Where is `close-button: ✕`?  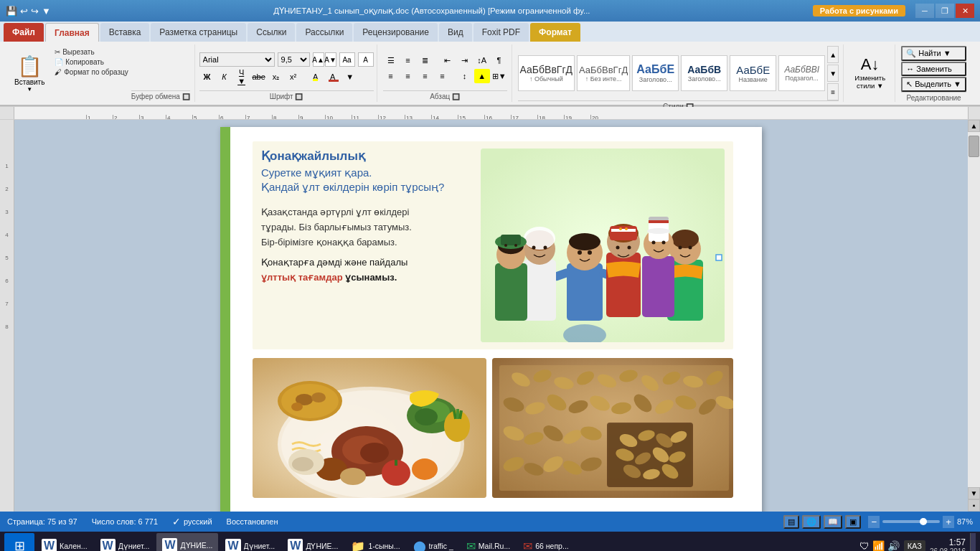 close-button: ✕ is located at coordinates (965, 11).